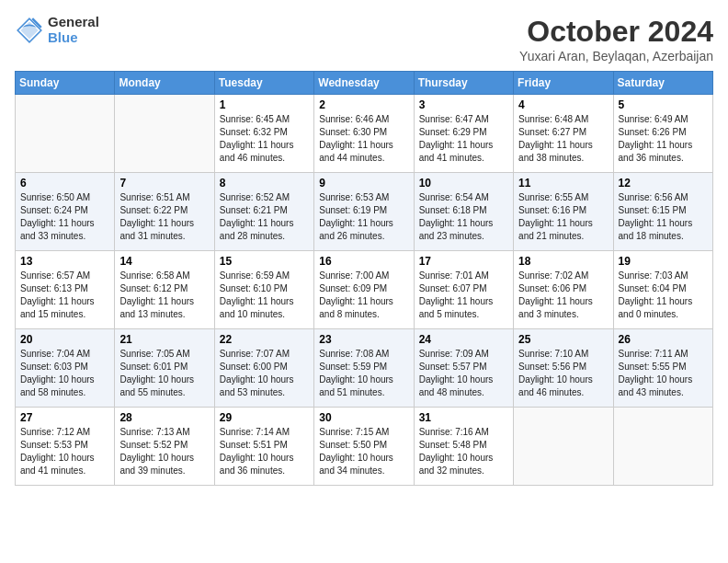 This screenshot has height=563, width=728. Describe the element at coordinates (165, 212) in the screenshot. I see `calendar-cell: 7Sunrise: 6:51 AM Sunset: 6:22 PM Daylig…` at that location.